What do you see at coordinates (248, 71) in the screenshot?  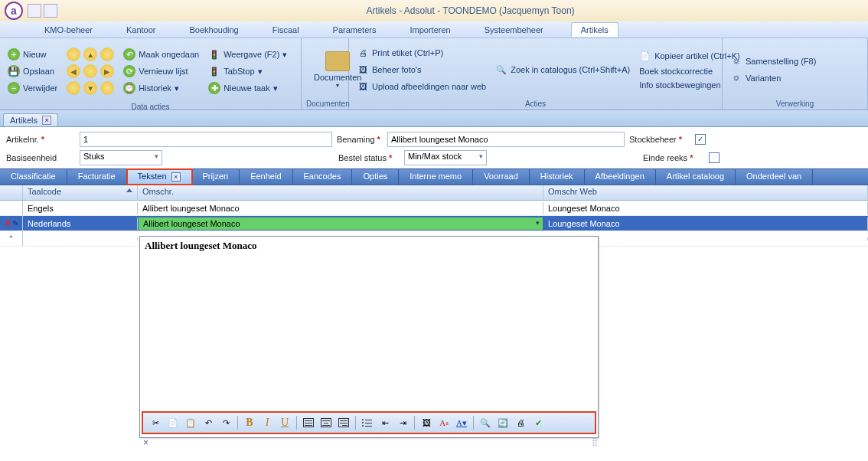 I see `tabstop-button: 🚦TabStop ▾` at bounding box center [248, 71].